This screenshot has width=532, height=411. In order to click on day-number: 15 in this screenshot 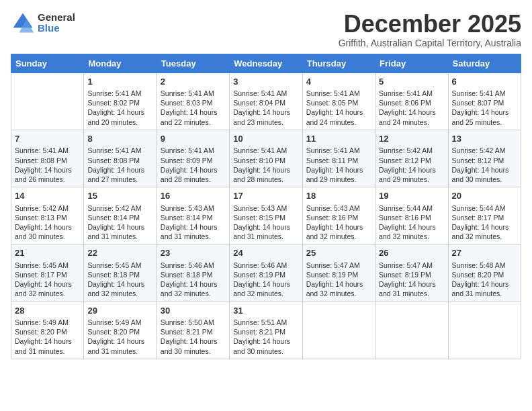, I will do `click(120, 196)`.